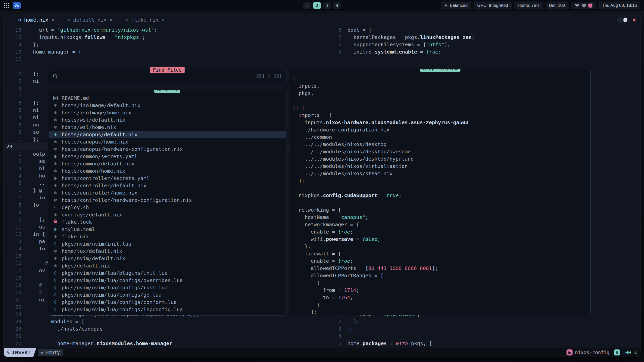 The width and height of the screenshot is (644, 362). Describe the element at coordinates (167, 171) in the screenshot. I see `file-result-row: ❄hosts/common/home.nix` at that location.